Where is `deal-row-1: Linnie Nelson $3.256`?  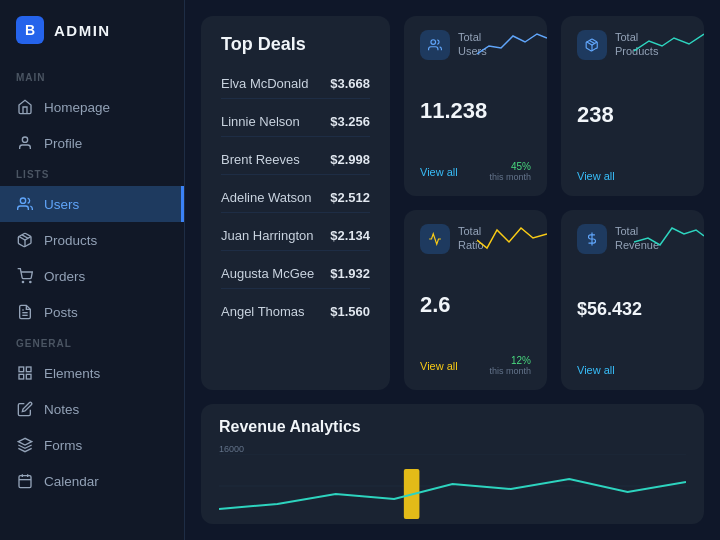
deal-row-1: Linnie Nelson $3.256 is located at coordinates (296, 122).